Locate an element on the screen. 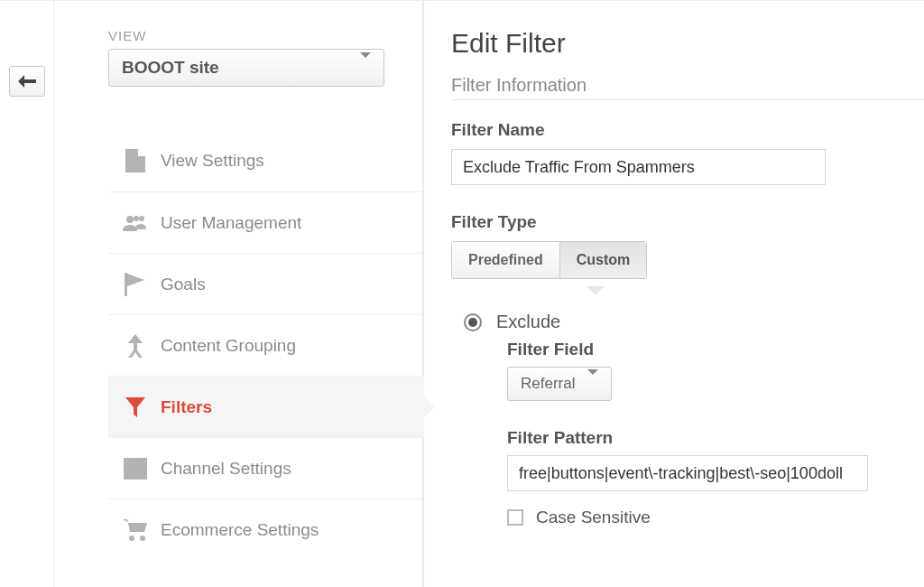  case-sensitive-label: Case Sensitive is located at coordinates (594, 517).